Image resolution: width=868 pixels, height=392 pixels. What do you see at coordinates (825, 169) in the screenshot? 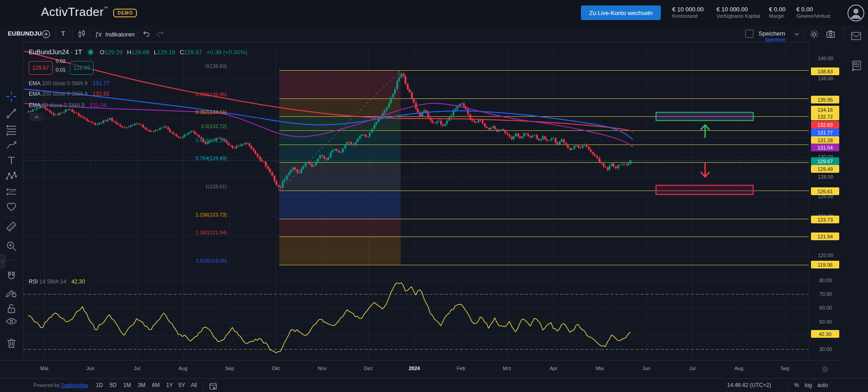
I see `axis-price-badge: 129.49` at bounding box center [825, 169].